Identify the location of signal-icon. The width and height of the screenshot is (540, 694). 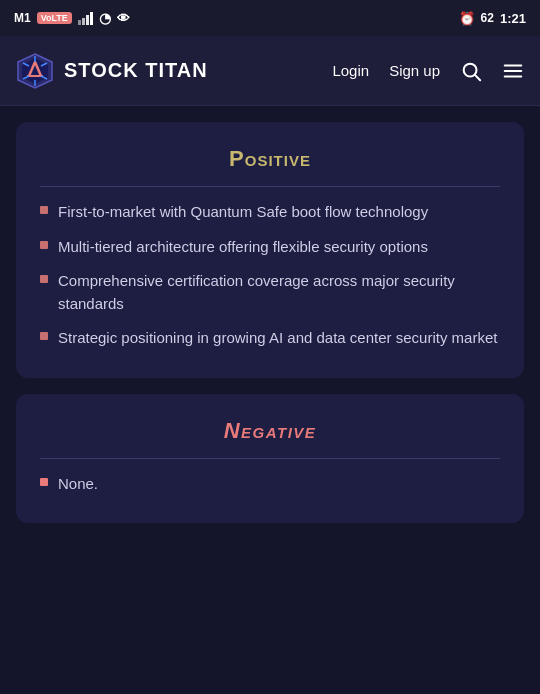
(86, 18).